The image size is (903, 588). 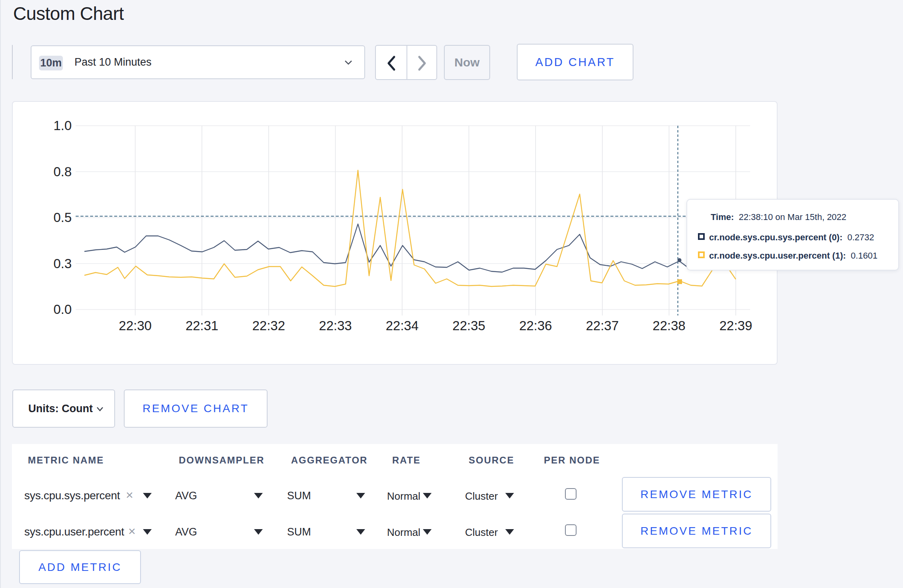 What do you see at coordinates (63, 310) in the screenshot?
I see `svg-text: 0.0` at bounding box center [63, 310].